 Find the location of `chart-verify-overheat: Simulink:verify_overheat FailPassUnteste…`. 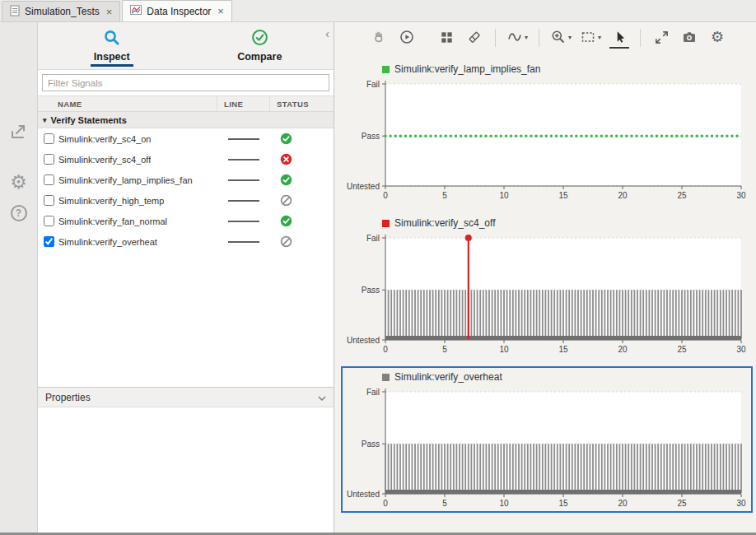

chart-verify-overheat: Simulink:verify_overheat FailPassUnteste… is located at coordinates (547, 440).